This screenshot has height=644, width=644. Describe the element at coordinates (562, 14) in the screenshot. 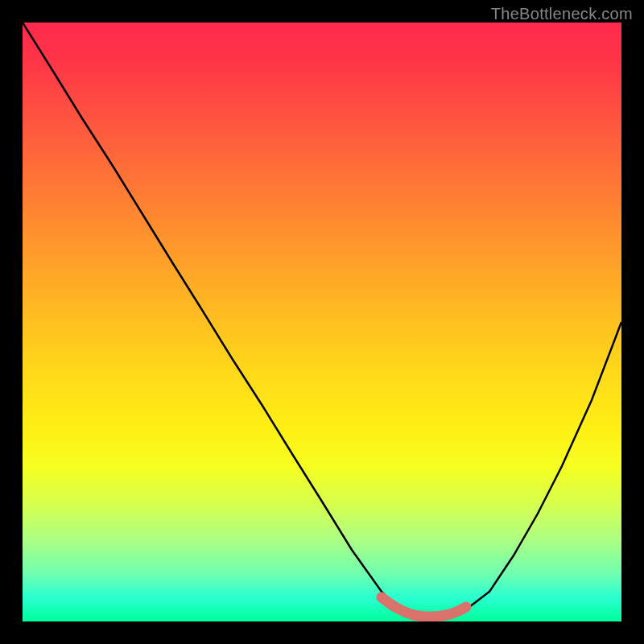

I see `credit-text: TheBottleneck.com` at that location.